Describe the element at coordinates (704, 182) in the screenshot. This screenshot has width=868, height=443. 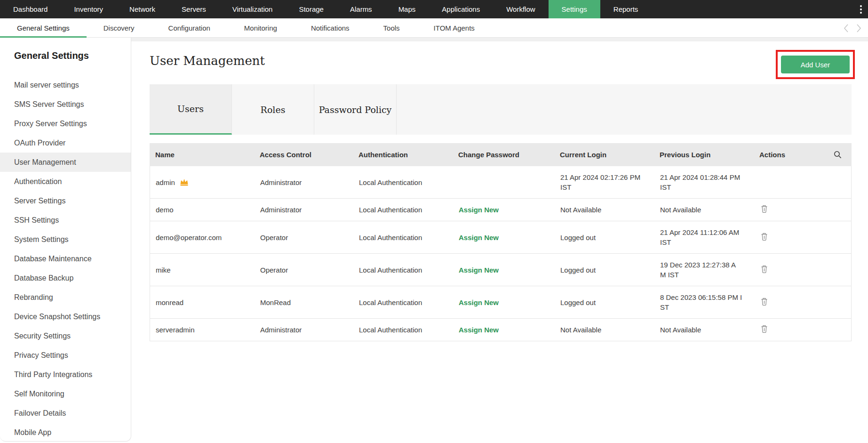
I see `previous-login-cell: 21 Apr 2024 01:28:44 PM IST` at that location.